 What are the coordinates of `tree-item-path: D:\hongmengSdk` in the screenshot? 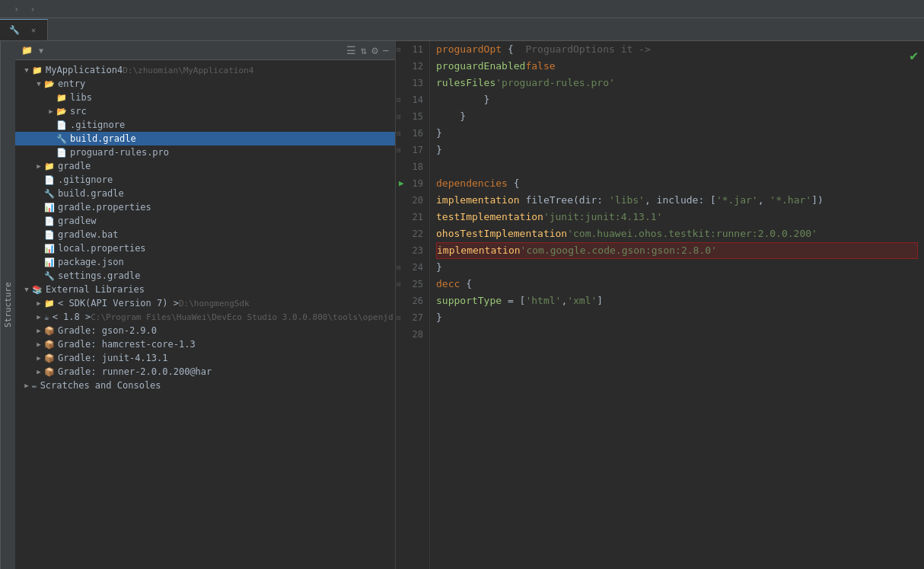 It's located at (215, 303).